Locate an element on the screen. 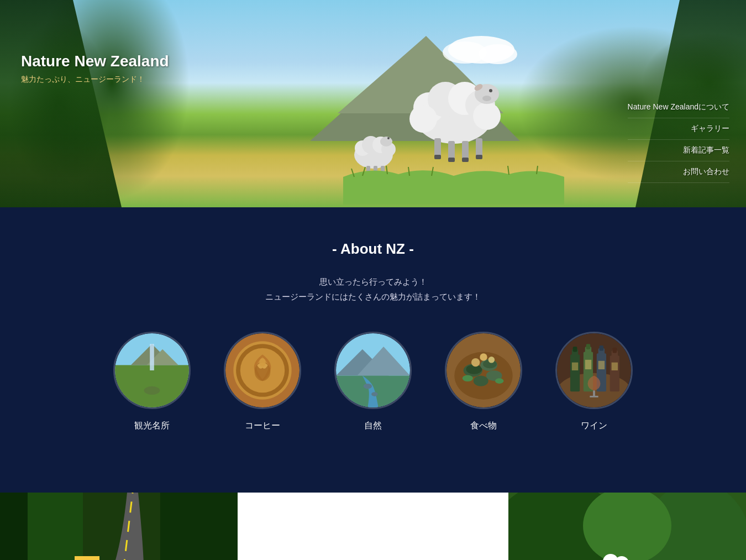 Image resolution: width=746 pixels, height=560 pixels. article-image-left: ! is located at coordinates (119, 526).